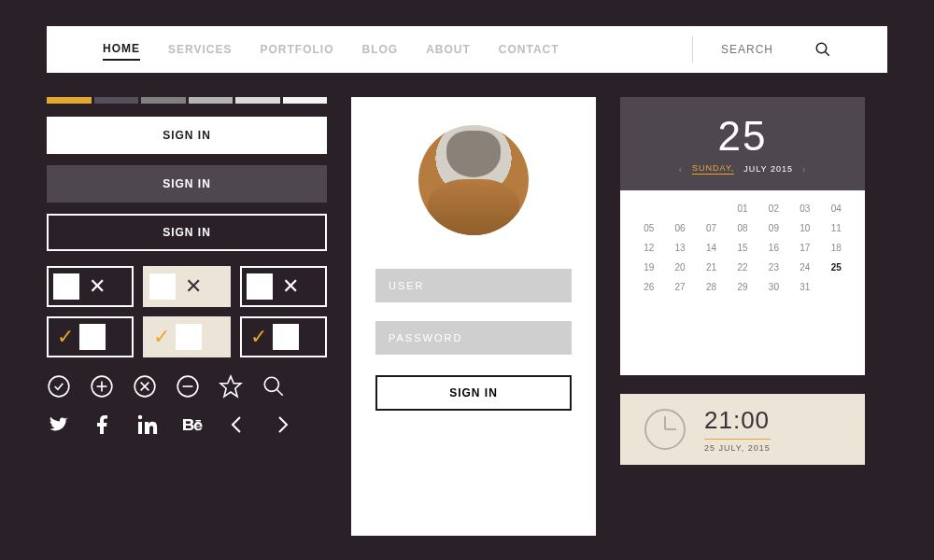 The image size is (934, 560). Describe the element at coordinates (474, 338) in the screenshot. I see `password-field` at that location.